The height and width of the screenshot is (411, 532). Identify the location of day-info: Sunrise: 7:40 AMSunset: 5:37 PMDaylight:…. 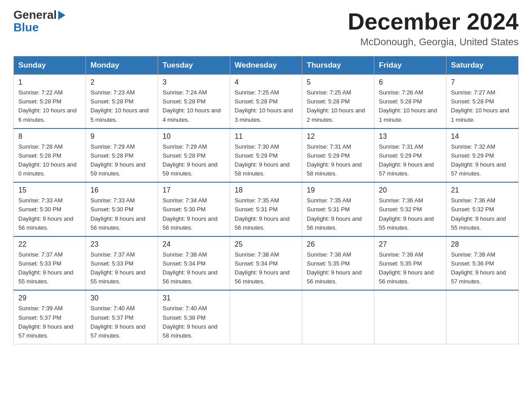
(122, 322).